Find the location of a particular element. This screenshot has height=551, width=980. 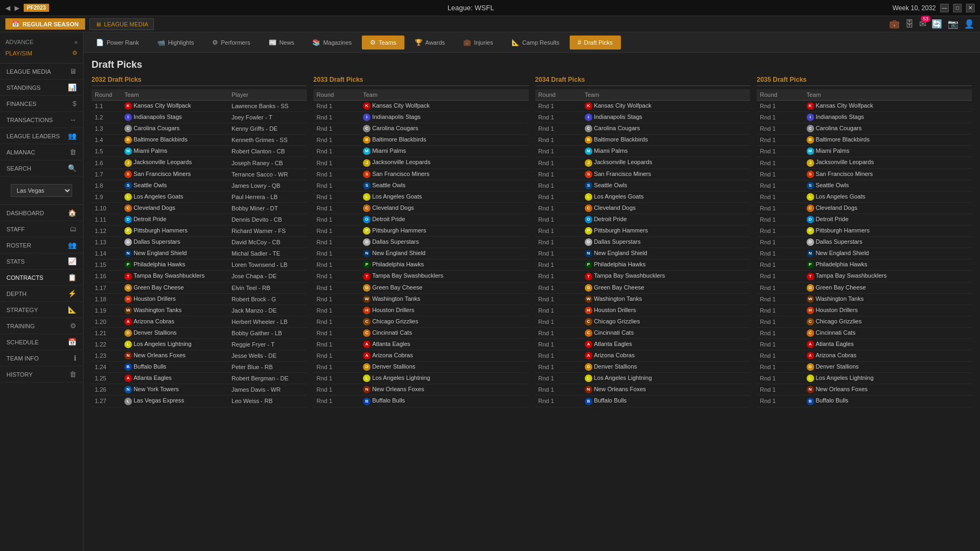

minimize-button: — is located at coordinates (944, 8).